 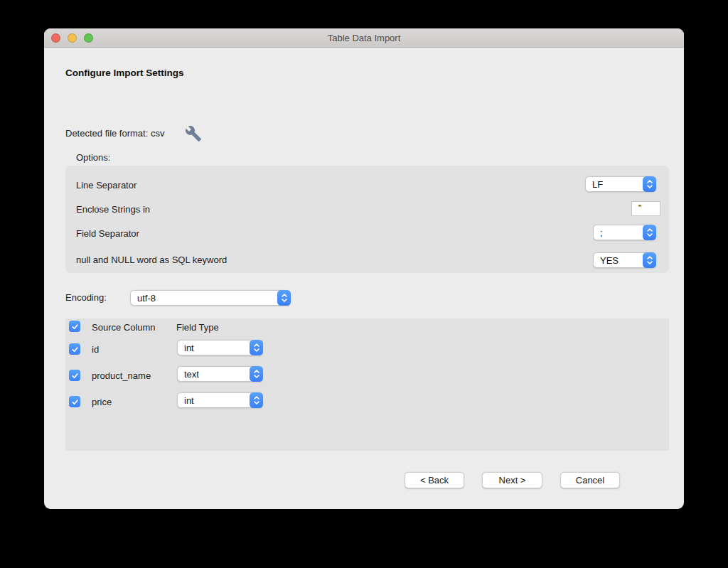 I want to click on back-button: < Back, so click(x=434, y=481).